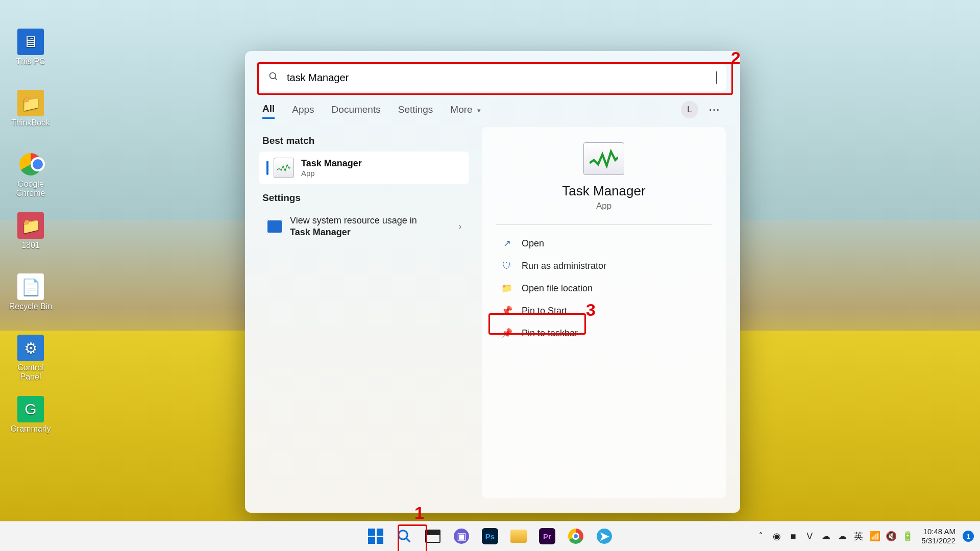 This screenshot has height=551, width=980. Describe the element at coordinates (31, 245) in the screenshot. I see `desktop-icon-label: 1801` at that location.